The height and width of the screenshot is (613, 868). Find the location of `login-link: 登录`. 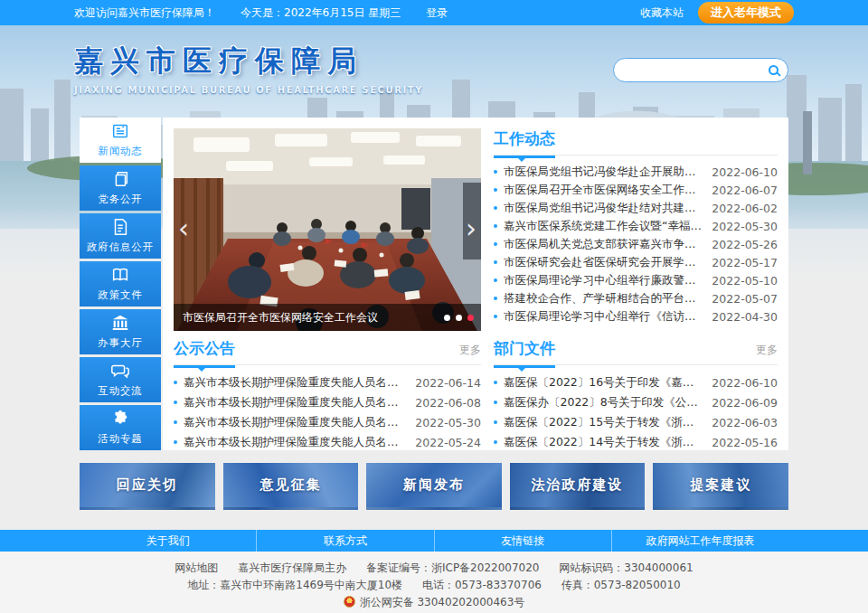

login-link: 登录 is located at coordinates (437, 13).